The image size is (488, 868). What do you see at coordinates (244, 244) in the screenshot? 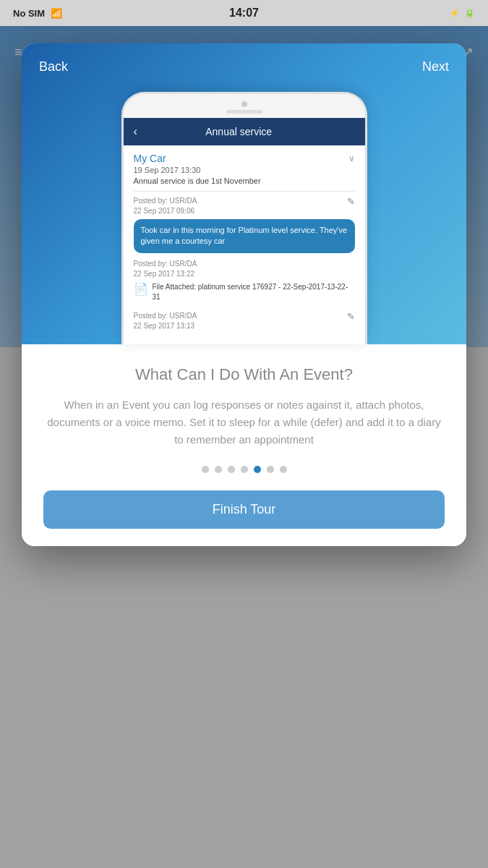
I see `app-content: My Car ∨ 19 Sep 2017 13:30 Annual servic…` at bounding box center [244, 244].